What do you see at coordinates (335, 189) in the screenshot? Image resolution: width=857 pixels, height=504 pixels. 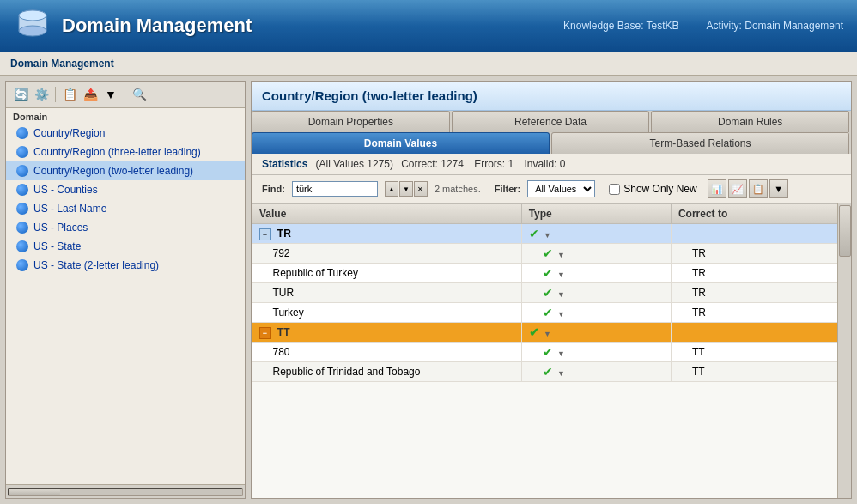 I see `find-input` at bounding box center [335, 189].